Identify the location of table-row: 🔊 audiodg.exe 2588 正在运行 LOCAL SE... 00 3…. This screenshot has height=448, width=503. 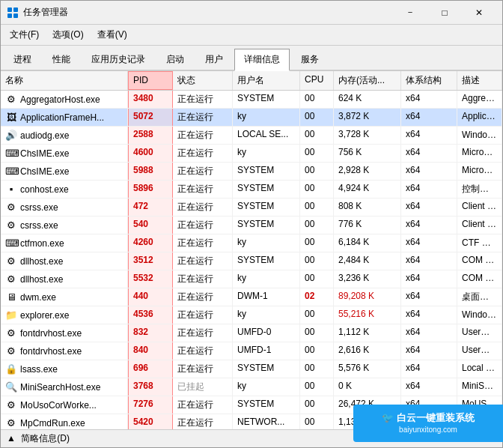
(252, 136).